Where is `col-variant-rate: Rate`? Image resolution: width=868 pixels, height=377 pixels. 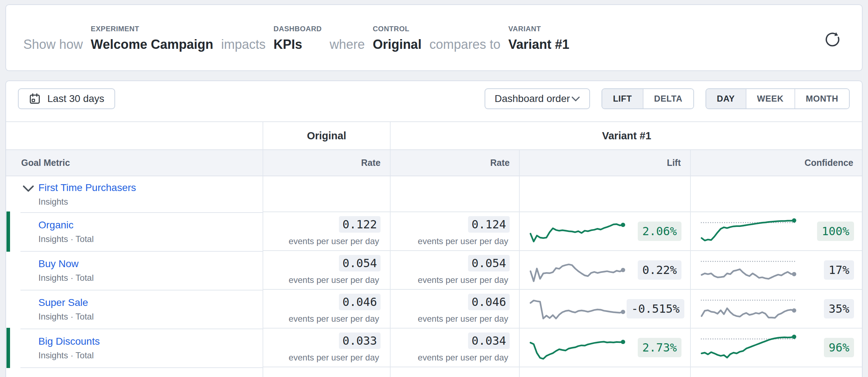 col-variant-rate: Rate is located at coordinates (454, 163).